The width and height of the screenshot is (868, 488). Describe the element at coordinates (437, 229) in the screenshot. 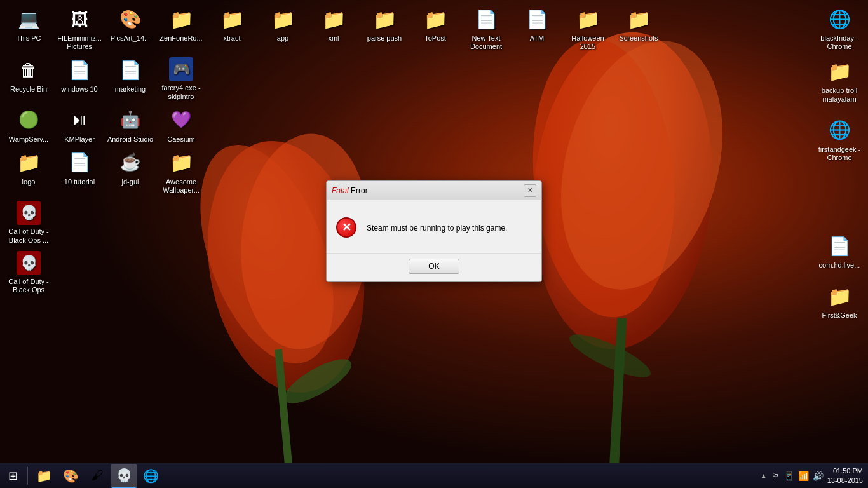

I see `dialog-message: Steam must be running to play this game.` at that location.